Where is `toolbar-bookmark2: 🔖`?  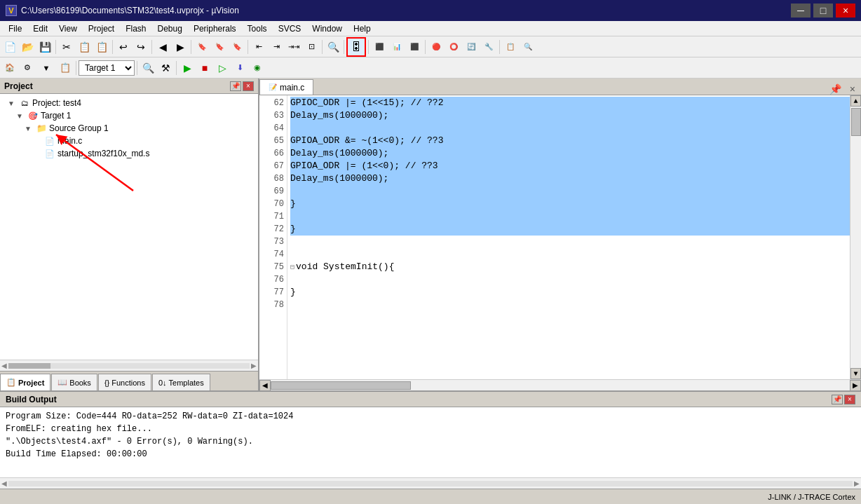
toolbar-bookmark2: 🔖 is located at coordinates (219, 47).